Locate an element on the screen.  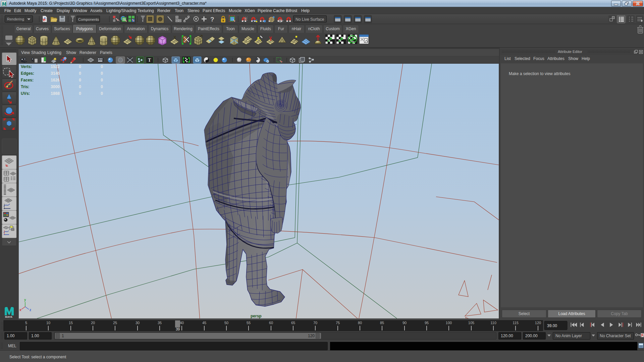
svg-text: MAYA is located at coordinates (9, 317).